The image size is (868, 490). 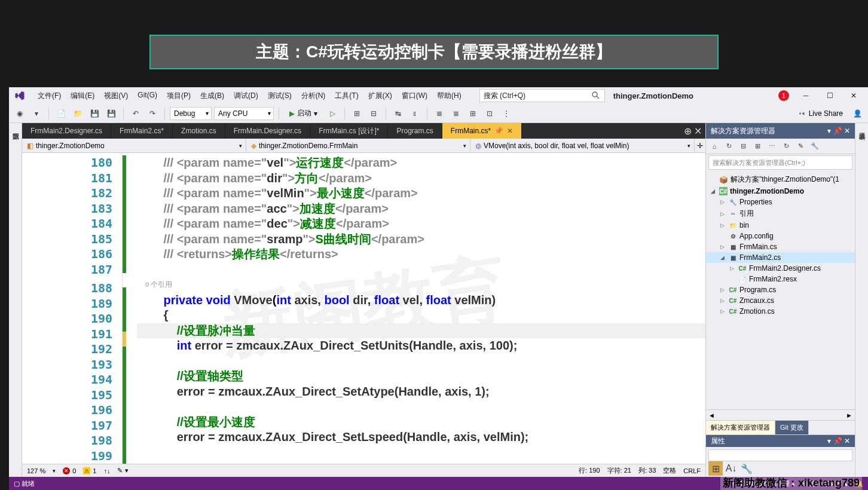 What do you see at coordinates (421, 240) in the screenshot?
I see `code-line: /// <param name="sramp">S曲线时间</param>` at bounding box center [421, 240].